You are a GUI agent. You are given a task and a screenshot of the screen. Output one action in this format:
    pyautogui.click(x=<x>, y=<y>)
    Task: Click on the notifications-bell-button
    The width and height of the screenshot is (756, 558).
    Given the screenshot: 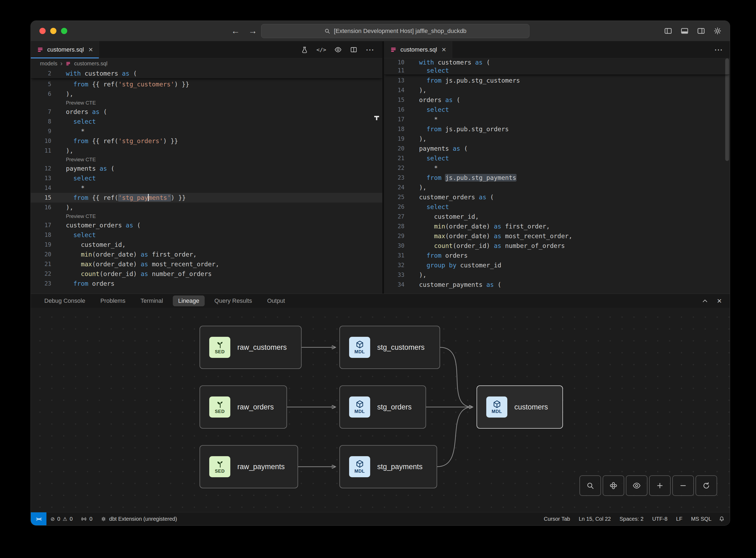 What is the action you would take?
    pyautogui.click(x=722, y=519)
    